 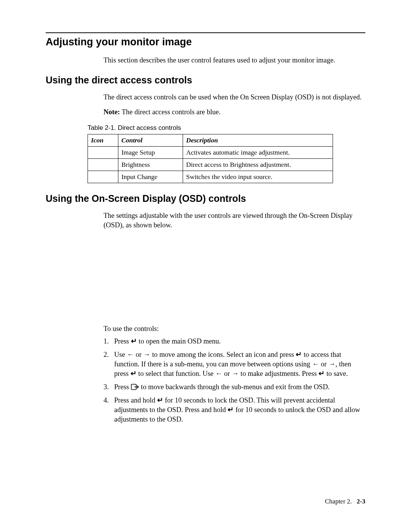 I want to click on item-number: 4., so click(x=109, y=410).